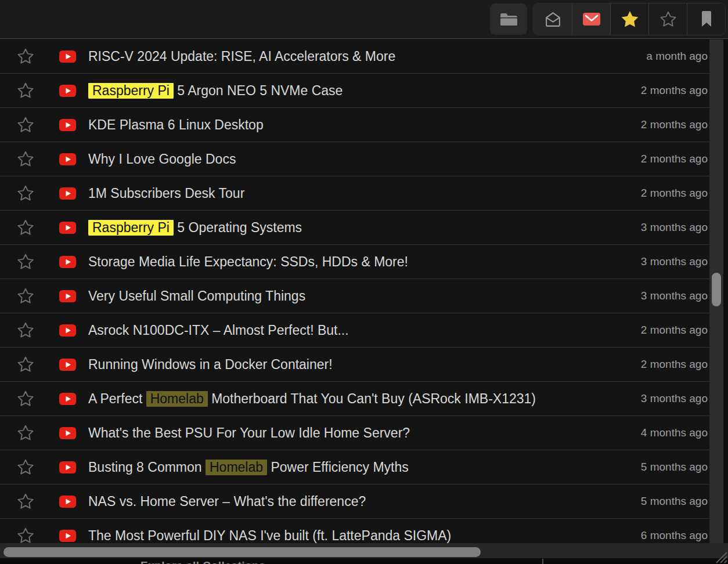  Describe the element at coordinates (197, 296) in the screenshot. I see `title-text: Very Useful Small Computing Things` at that location.